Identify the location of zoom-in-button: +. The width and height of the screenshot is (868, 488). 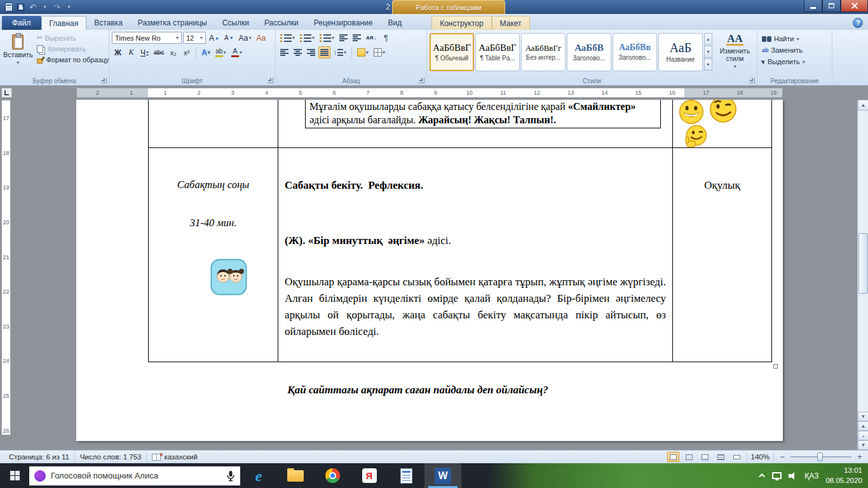
(860, 457).